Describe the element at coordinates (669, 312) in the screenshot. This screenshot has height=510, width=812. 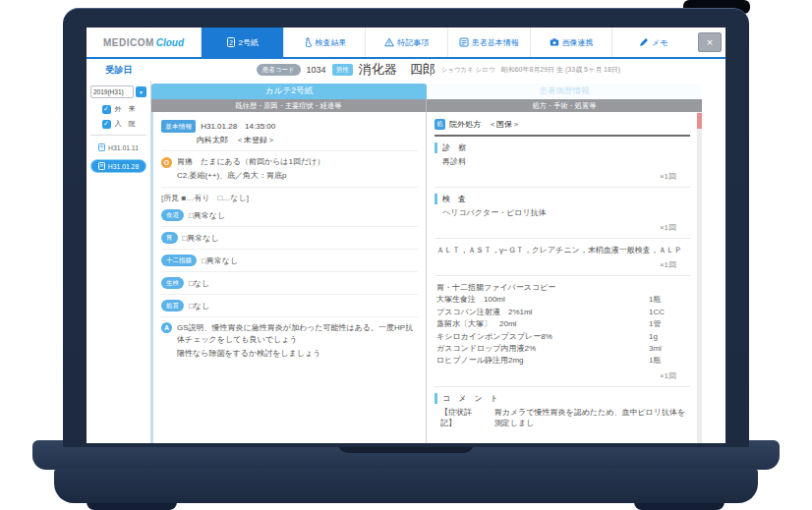
I see `med-qty: 1CC` at that location.